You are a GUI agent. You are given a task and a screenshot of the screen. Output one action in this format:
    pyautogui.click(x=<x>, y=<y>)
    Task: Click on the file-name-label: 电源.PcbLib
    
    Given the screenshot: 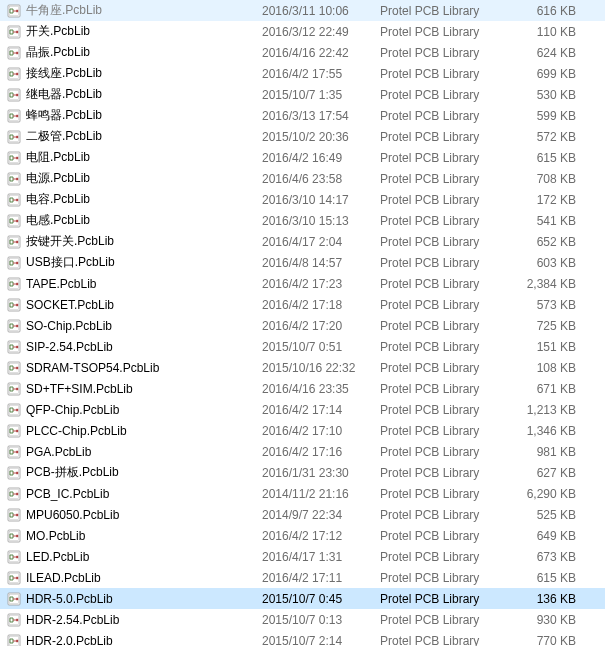 What is the action you would take?
    pyautogui.click(x=58, y=178)
    